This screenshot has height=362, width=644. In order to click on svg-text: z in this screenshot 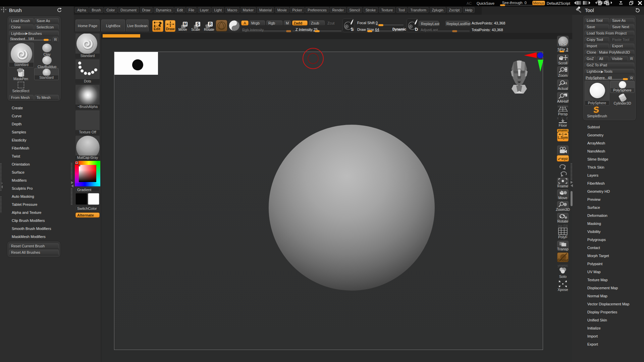, I will do `click(561, 173)`.